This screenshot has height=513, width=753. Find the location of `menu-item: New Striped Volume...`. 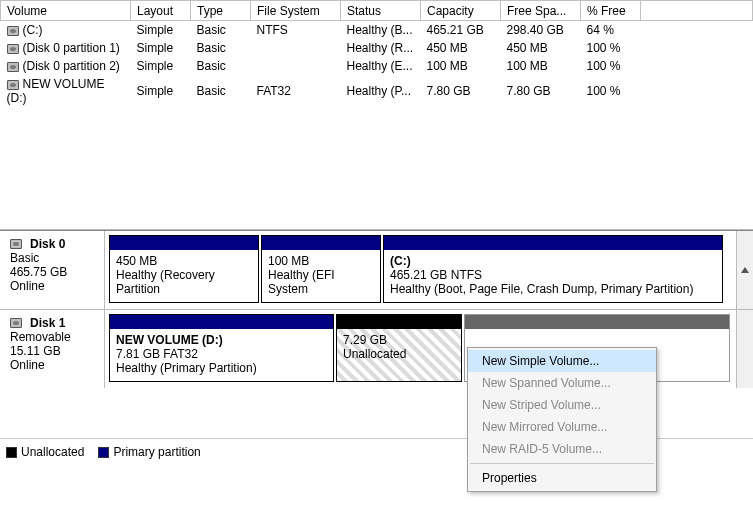

menu-item: New Striped Volume... is located at coordinates (562, 405).